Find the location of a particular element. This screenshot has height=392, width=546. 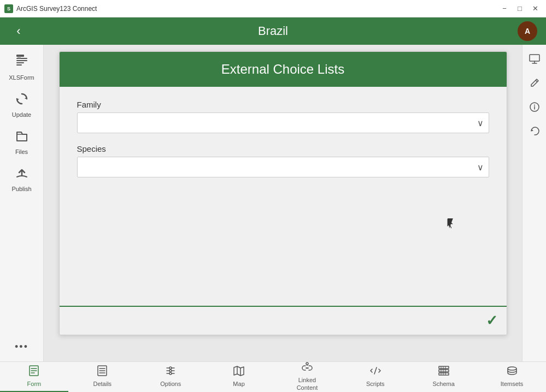

undo-icon is located at coordinates (535, 131).